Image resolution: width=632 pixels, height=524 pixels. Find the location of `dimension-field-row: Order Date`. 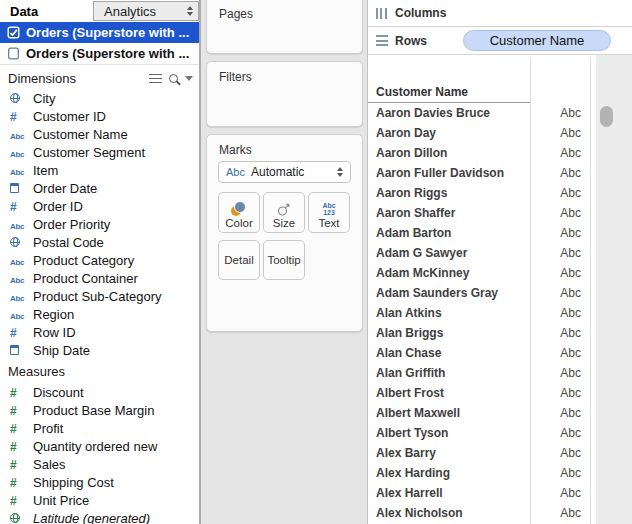

dimension-field-row: Order Date is located at coordinates (100, 188).